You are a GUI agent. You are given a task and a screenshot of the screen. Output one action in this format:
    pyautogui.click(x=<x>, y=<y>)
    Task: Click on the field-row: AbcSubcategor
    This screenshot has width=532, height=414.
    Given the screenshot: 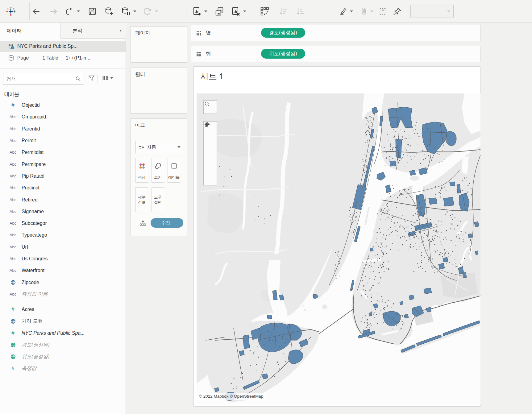 What is the action you would take?
    pyautogui.click(x=63, y=223)
    